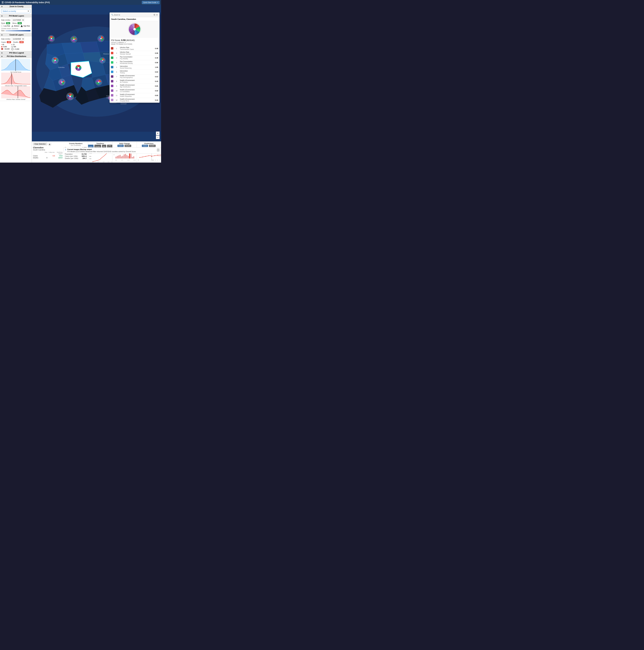  Describe the element at coordinates (2, 7) in the screenshot. I see `zoom-collapse-arrow: ∧` at that location.